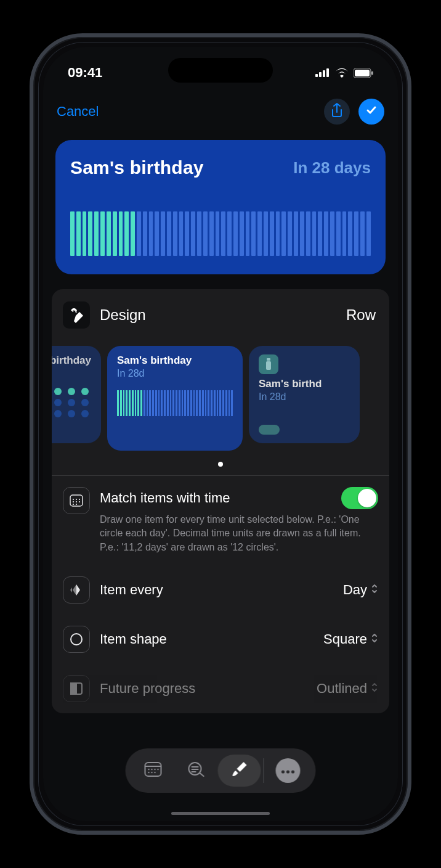 The width and height of the screenshot is (441, 868). I want to click on item-every-value: Day, so click(355, 590).